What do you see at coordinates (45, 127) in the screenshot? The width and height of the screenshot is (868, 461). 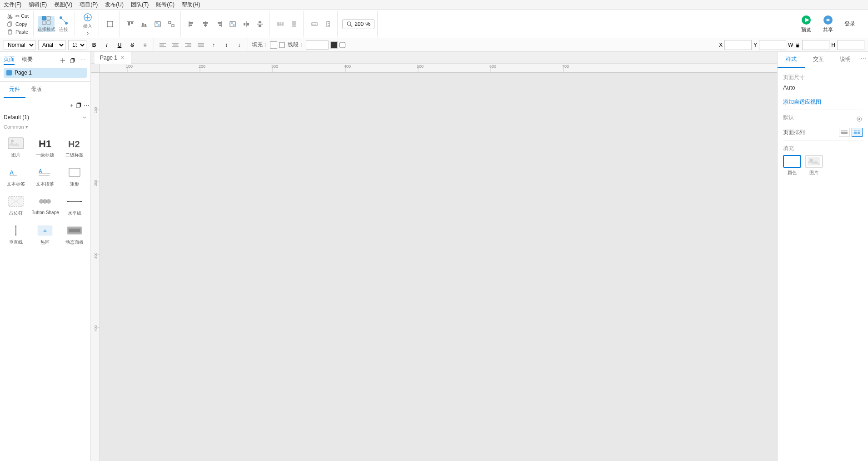 I see `common-group-label: Common ▾` at bounding box center [45, 127].